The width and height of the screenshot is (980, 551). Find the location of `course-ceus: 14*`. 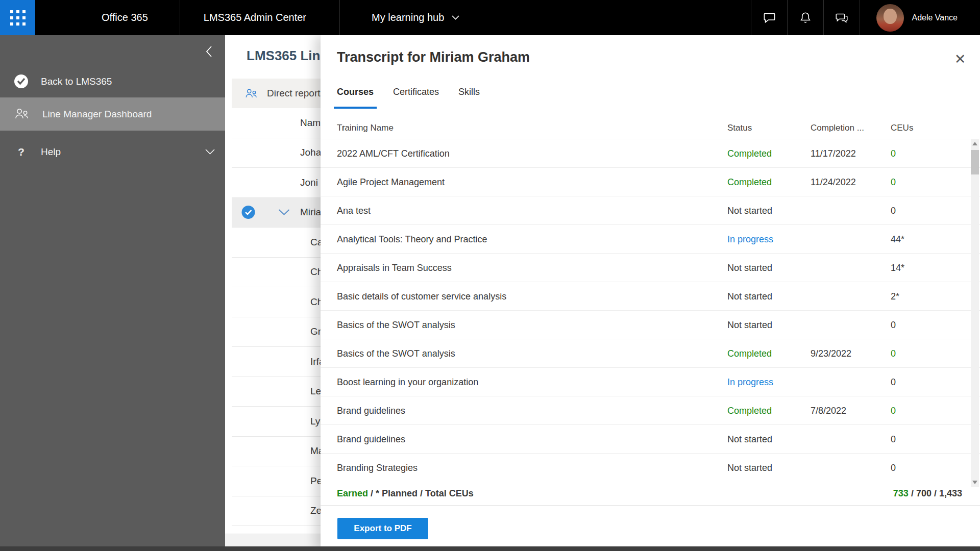

course-ceus: 14* is located at coordinates (897, 267).